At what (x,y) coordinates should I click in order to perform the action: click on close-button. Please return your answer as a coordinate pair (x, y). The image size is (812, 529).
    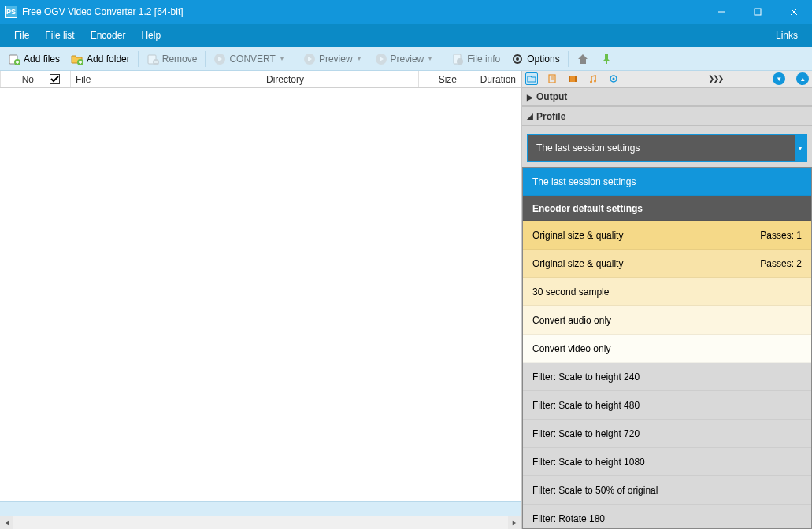
    Looking at the image, I should click on (794, 12).